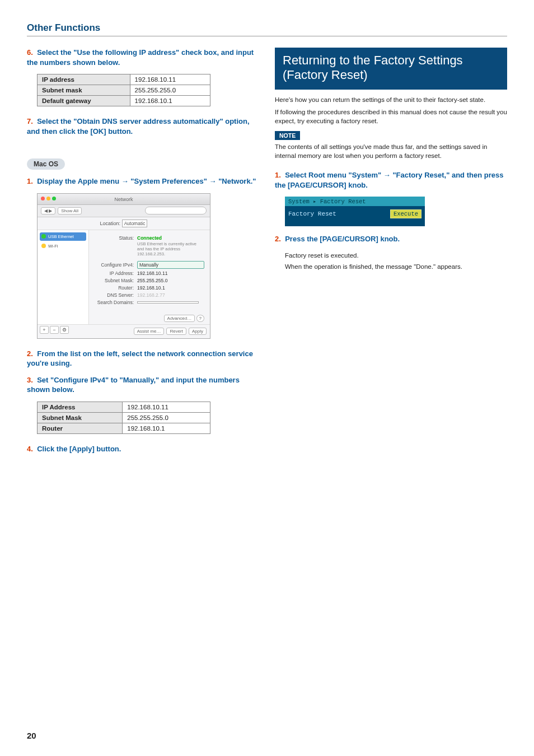 Image resolution: width=534 pixels, height=756 pixels. I want to click on assist-button: Assist me…, so click(149, 332).